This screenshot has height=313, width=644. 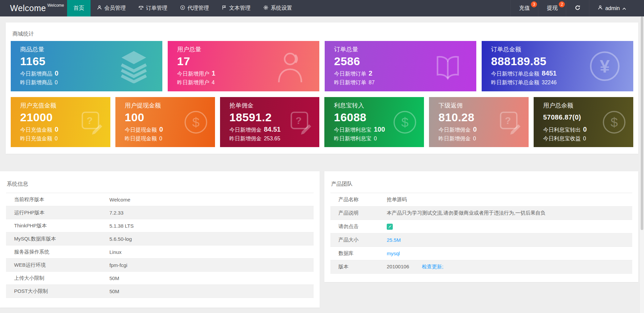 What do you see at coordinates (433, 267) in the screenshot?
I see `check-update-link: 检查更新;` at bounding box center [433, 267].